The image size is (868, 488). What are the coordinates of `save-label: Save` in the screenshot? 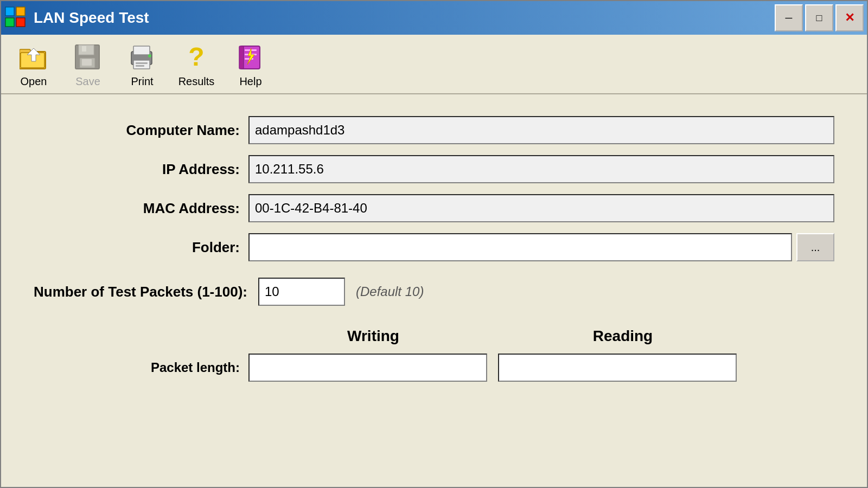 It's located at (88, 81).